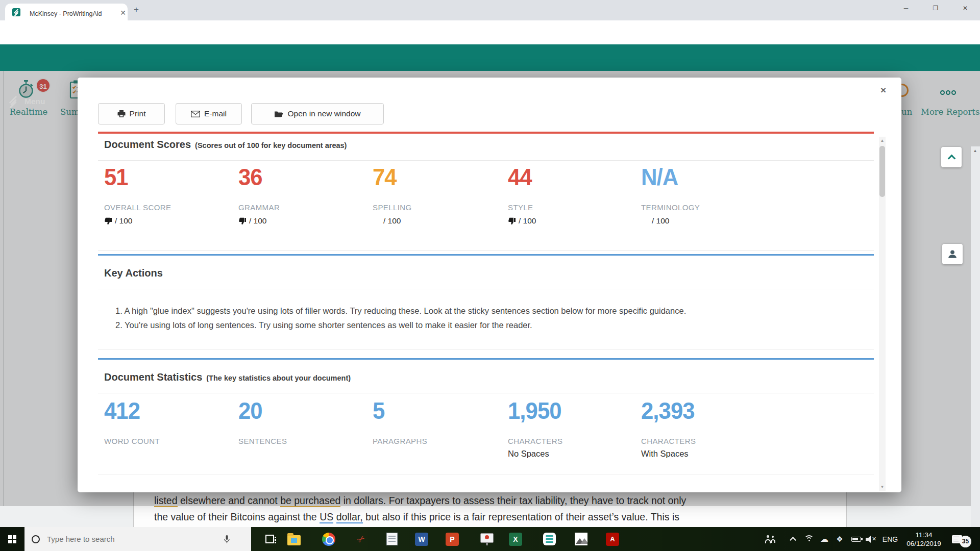 Image resolution: width=980 pixels, height=551 pixels. I want to click on microphone-icon, so click(227, 539).